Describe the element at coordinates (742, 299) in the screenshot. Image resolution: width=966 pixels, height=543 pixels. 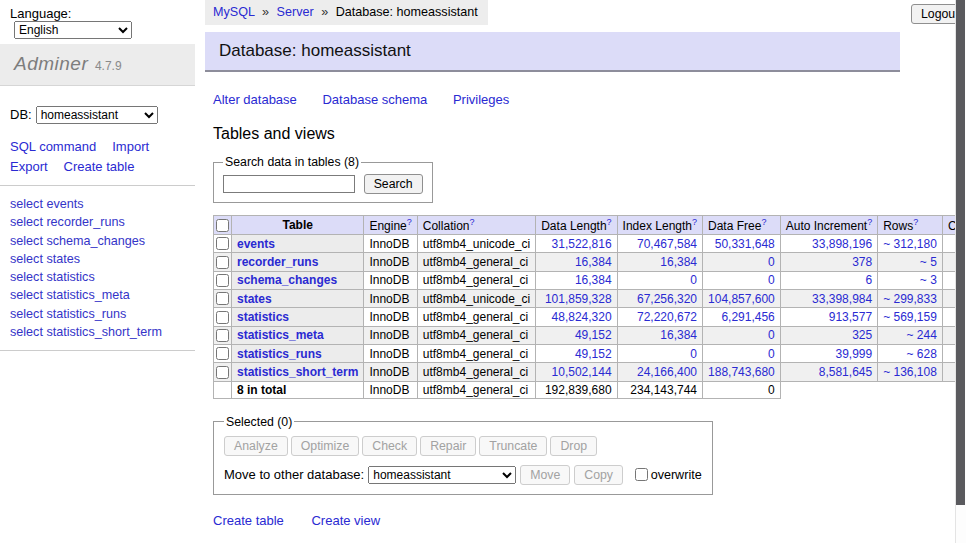
I see `data_free-link: 104,857,600` at that location.